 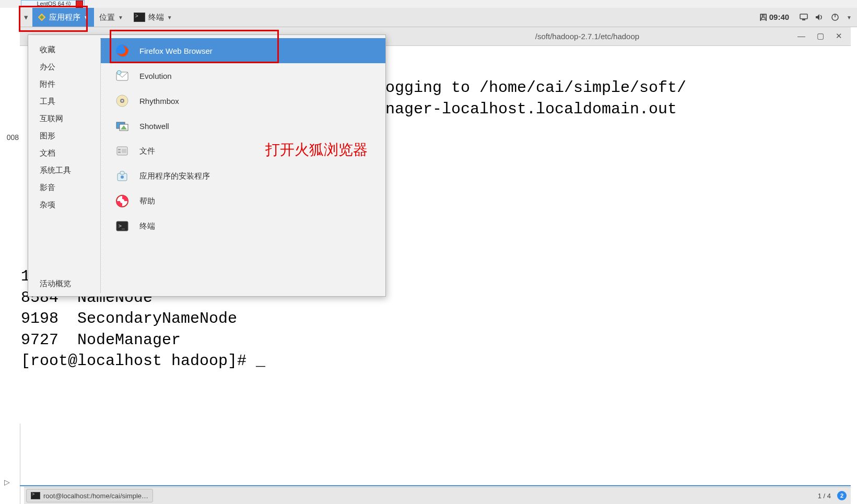 What do you see at coordinates (587, 37) in the screenshot?
I see `terminal-title-text: /soft/hadoop-2.7.1/etc/hadoop` at bounding box center [587, 37].